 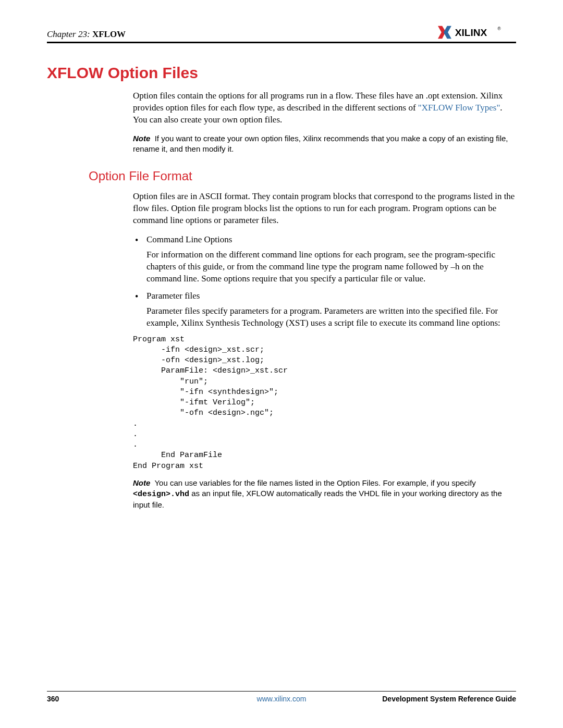 What do you see at coordinates (332, 240) in the screenshot?
I see `item-title: Command Line Options` at bounding box center [332, 240].